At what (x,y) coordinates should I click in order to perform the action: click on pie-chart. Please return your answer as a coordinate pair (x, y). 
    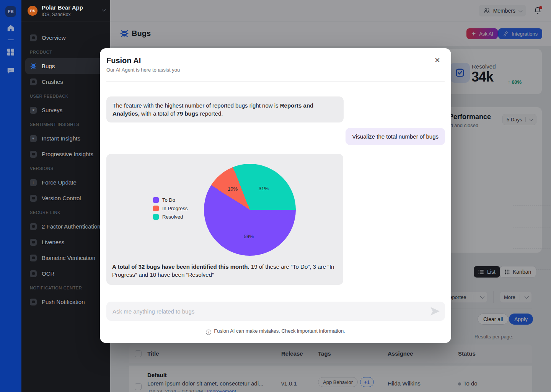
    Looking at the image, I should click on (250, 210).